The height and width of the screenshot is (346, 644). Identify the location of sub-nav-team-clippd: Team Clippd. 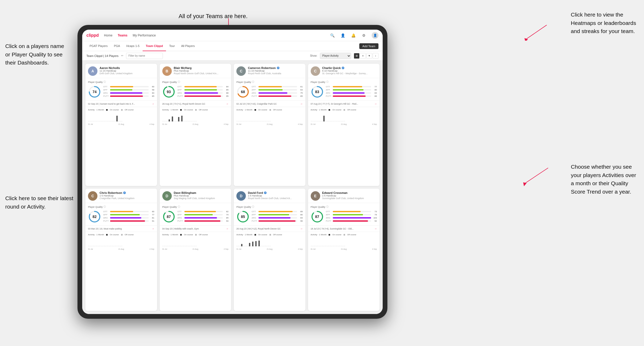
(154, 46).